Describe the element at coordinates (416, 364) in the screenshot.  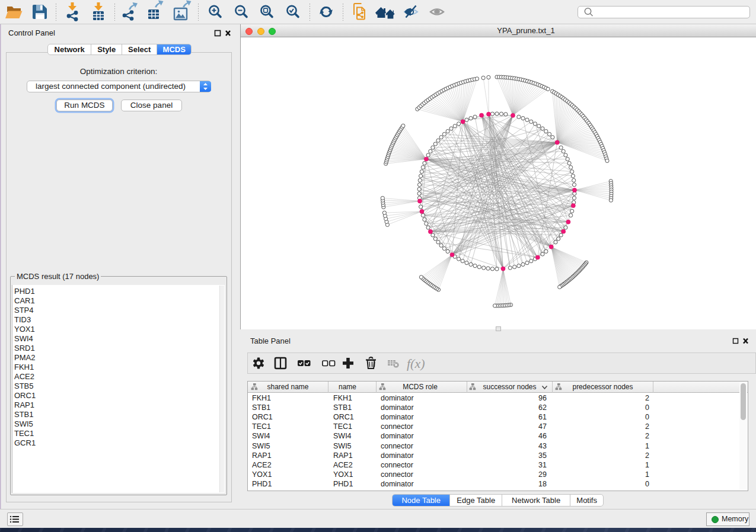
I see `svg-text: f(x)` at that location.